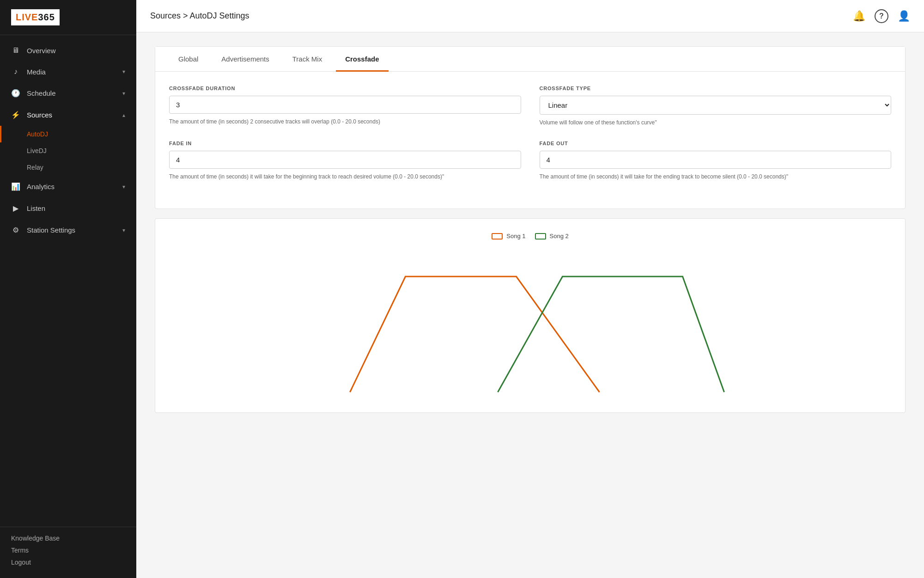 This screenshot has height=578, width=924. What do you see at coordinates (35, 18) in the screenshot?
I see `app-logo: LIVE365` at bounding box center [35, 18].